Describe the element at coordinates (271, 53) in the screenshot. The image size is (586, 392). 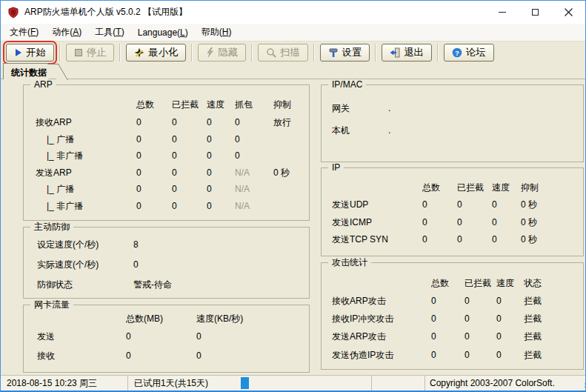
I see `magnifier-icon` at that location.